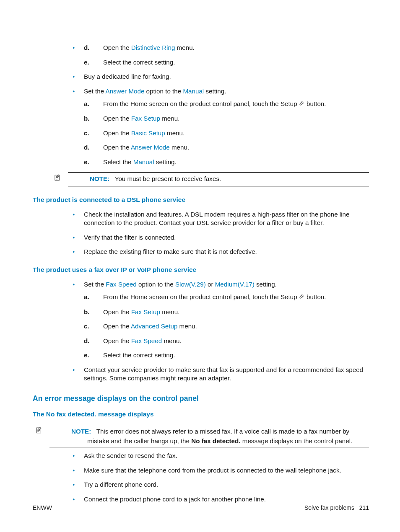 The width and height of the screenshot is (400, 532). I want to click on bullet-text: Replace the existing filter to make sure…, so click(170, 251).